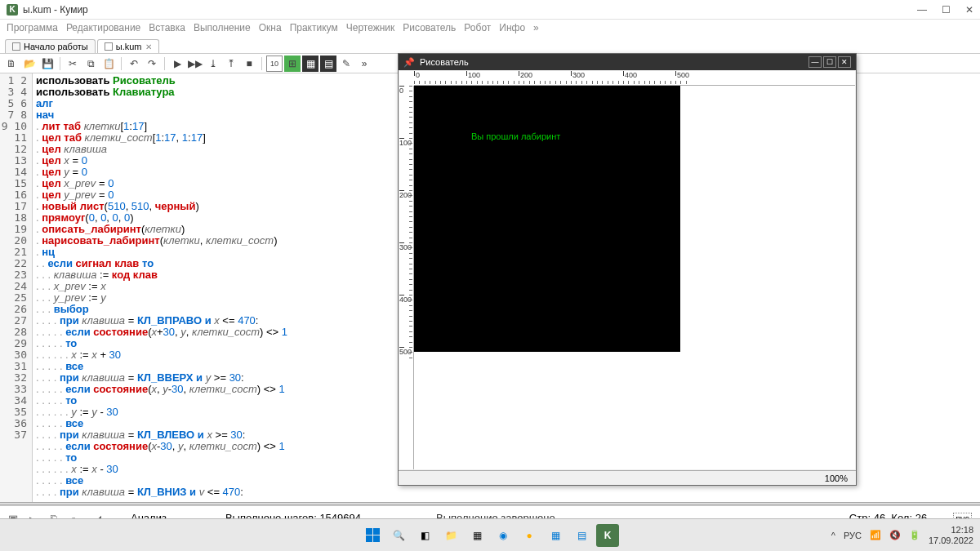 The height and width of the screenshot is (551, 980). I want to click on open-file-button: 📂, so click(29, 64).